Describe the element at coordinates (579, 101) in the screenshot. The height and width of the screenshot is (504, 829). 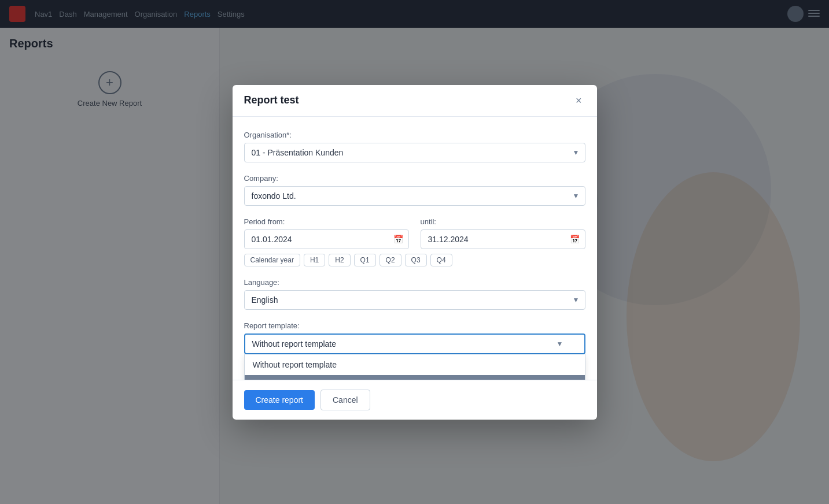
I see `modal-close-button: ×` at that location.